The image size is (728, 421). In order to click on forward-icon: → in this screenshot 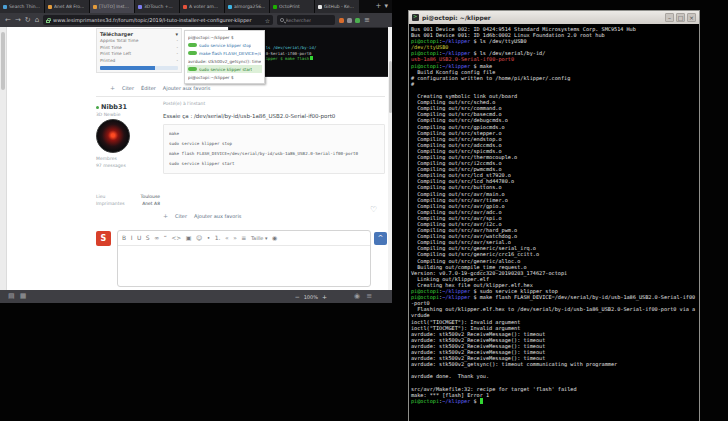, I will do `click(18, 20)`.